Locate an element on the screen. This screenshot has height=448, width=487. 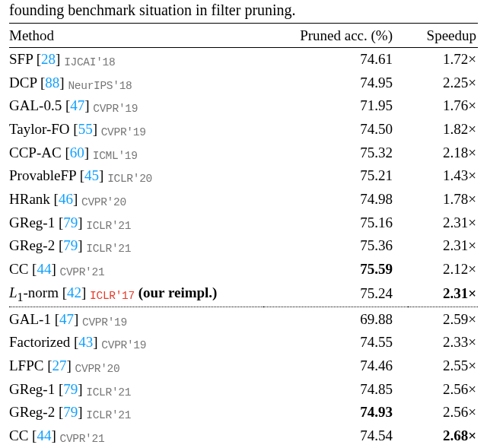
acc-cell: 75.24 is located at coordinates (336, 294).